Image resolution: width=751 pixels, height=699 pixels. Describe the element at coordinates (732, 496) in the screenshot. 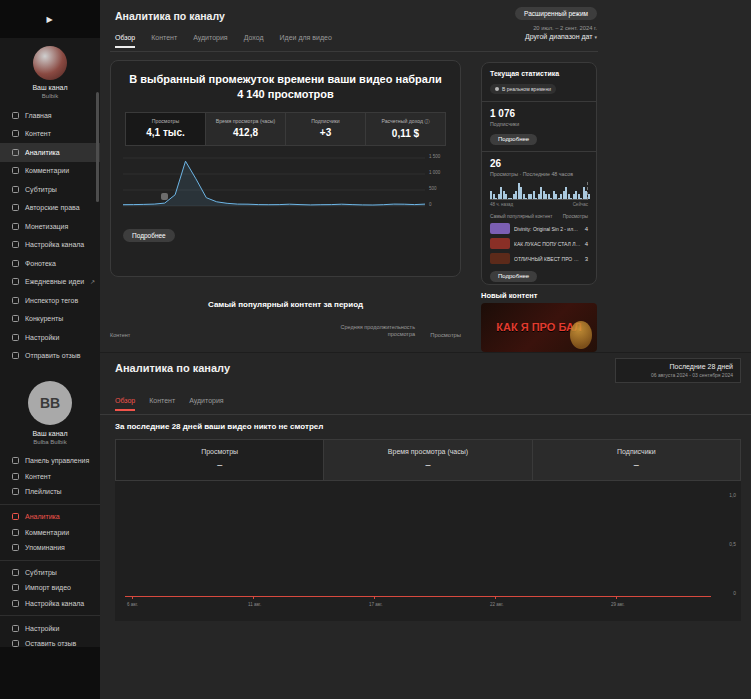

I see `y-tick: 1,0` at that location.